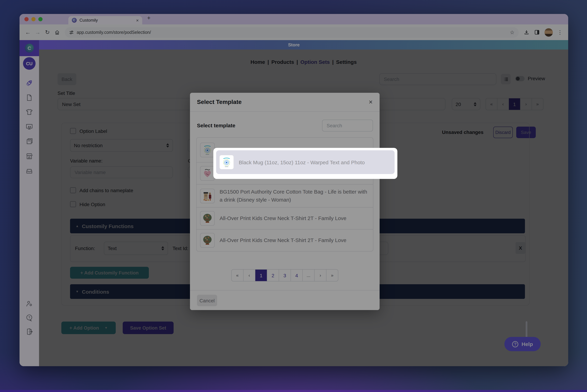 This screenshot has height=392, width=587. What do you see at coordinates (305, 164) in the screenshot?
I see `spotlight-highlight: Black Mug (11oz, 15oz) 11oz - Warped Tex…` at bounding box center [305, 164].